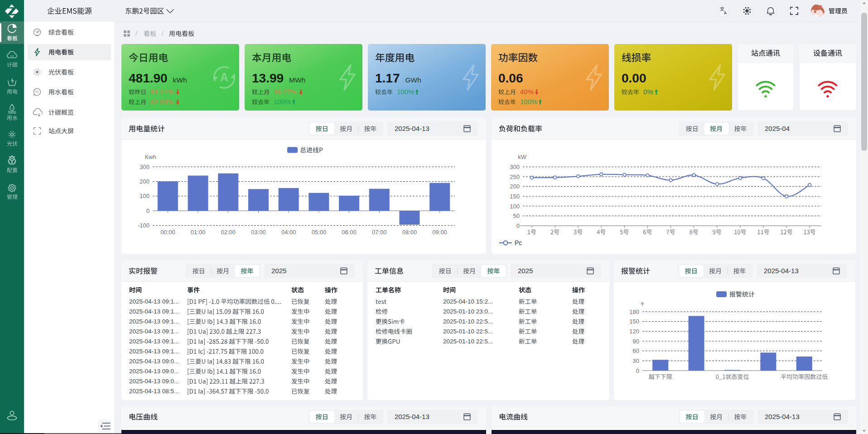 This screenshot has width=868, height=434. Describe the element at coordinates (511, 78) in the screenshot. I see `svg-text: 0.06` at that location.